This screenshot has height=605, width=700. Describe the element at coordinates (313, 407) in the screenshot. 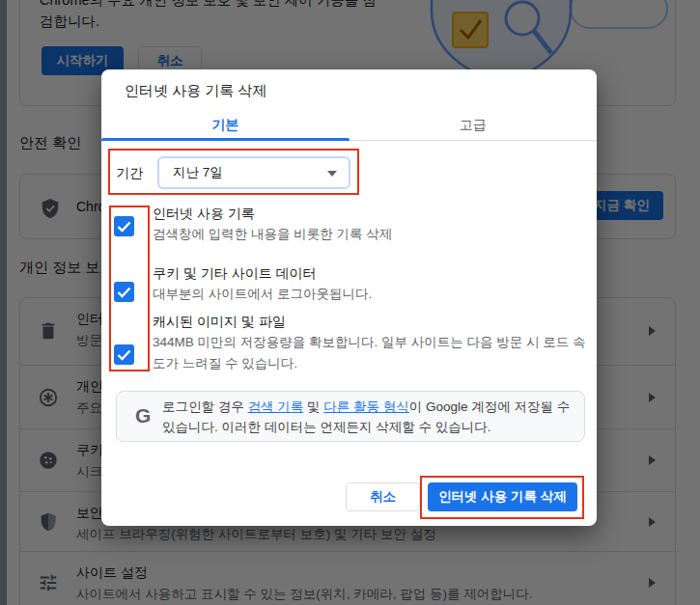

I see `note-middle: 및` at that location.